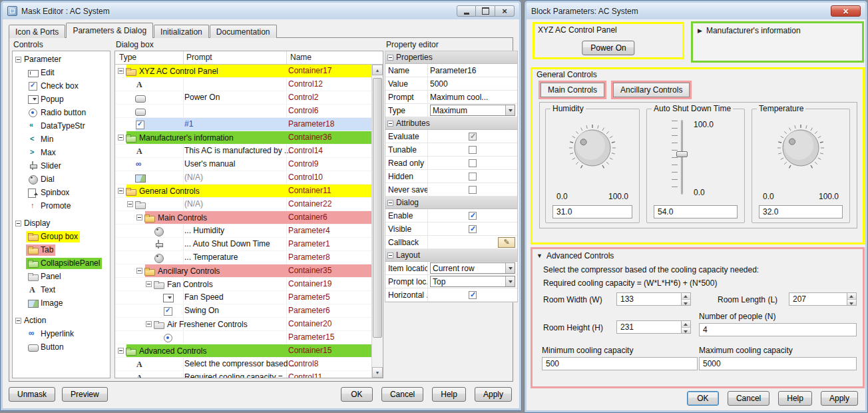  Describe the element at coordinates (244, 311) in the screenshot. I see `dialog-row-parameter6: Swing OnParameter6` at that location.